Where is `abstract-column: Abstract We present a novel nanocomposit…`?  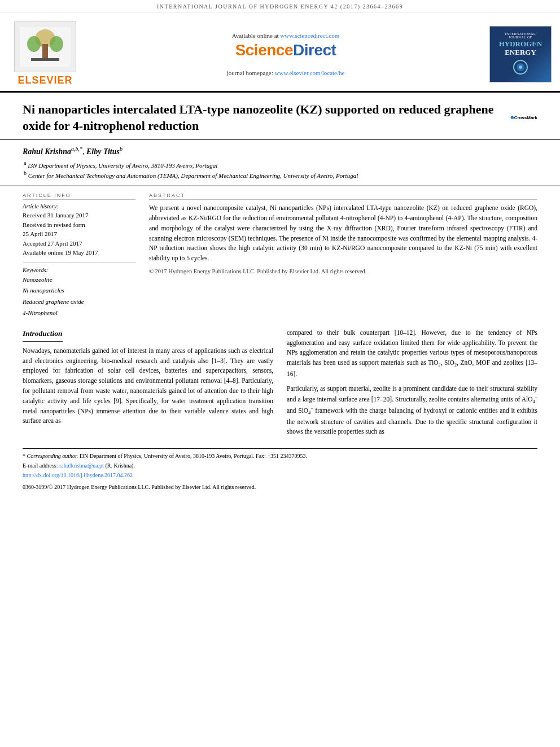
abstract-column: Abstract We present a novel nanocomposit… is located at coordinates (343, 256).